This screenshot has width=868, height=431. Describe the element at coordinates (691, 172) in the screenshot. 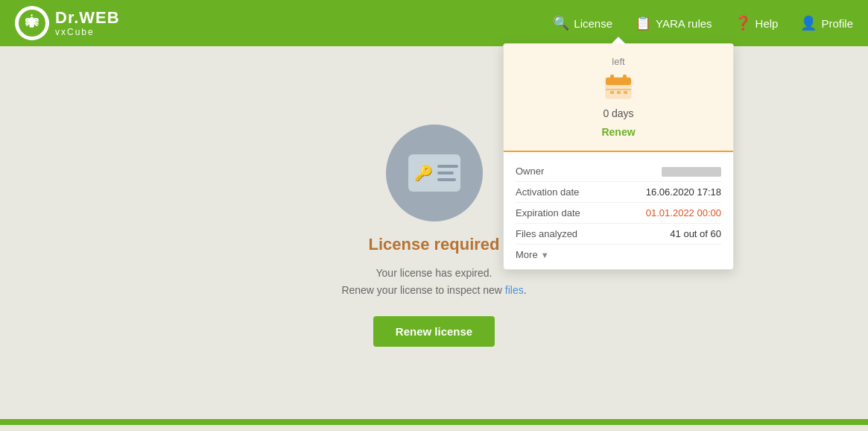

I see `owner-blur` at that location.